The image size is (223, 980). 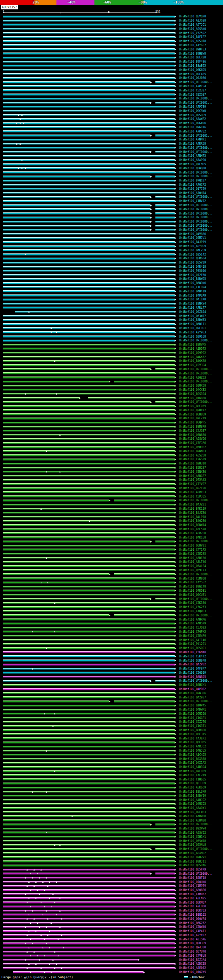 What do you see at coordinates (193, 517) in the screenshot?
I see `hit-label: UniRef100_B4LP78` at bounding box center [193, 517].